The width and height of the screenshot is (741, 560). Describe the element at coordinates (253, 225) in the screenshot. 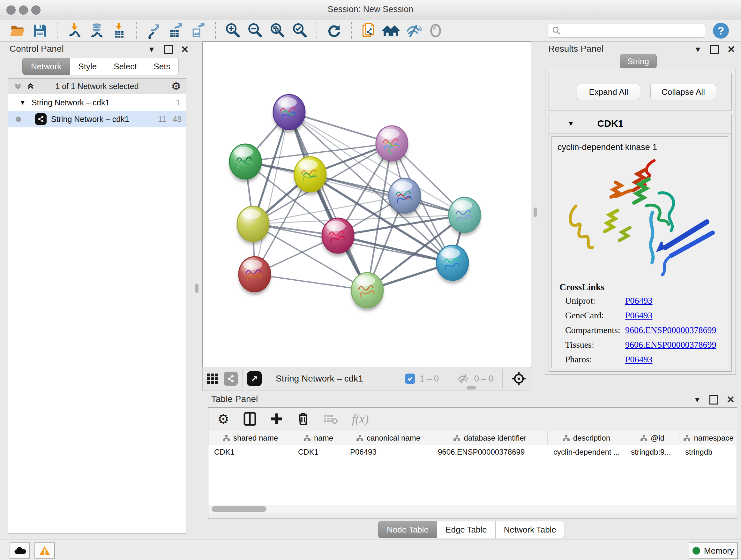

I see `node-CCNB1` at that location.